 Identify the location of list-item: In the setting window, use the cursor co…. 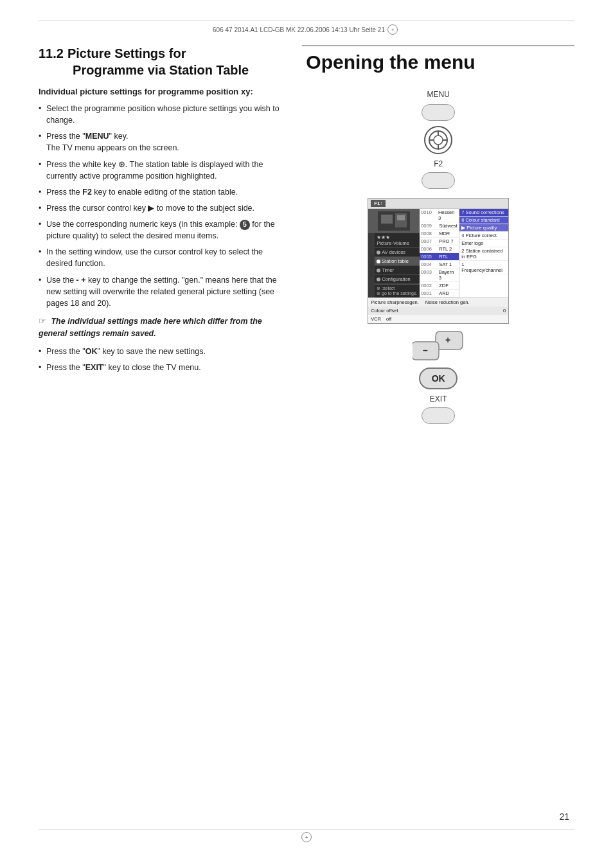
(161, 258).